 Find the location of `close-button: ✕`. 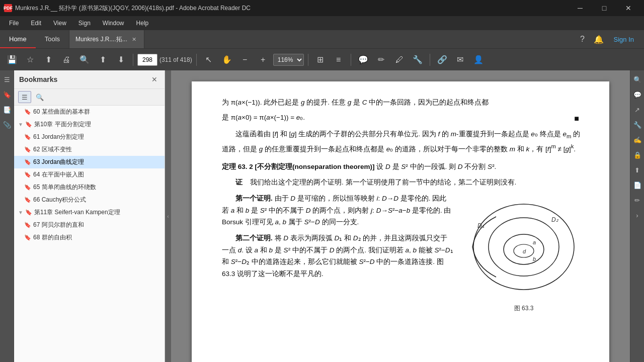

close-button: ✕ is located at coordinates (628, 8).